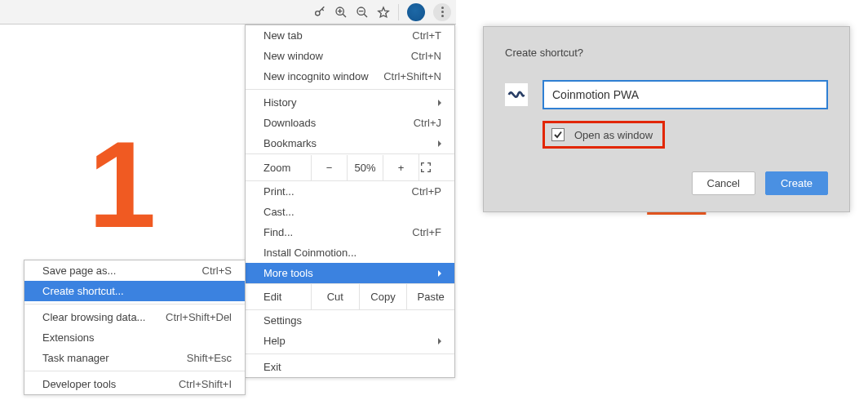 This screenshot has height=409, width=868. Describe the element at coordinates (350, 122) in the screenshot. I see `menu-item-downloads: Downloads Ctrl+J` at that location.